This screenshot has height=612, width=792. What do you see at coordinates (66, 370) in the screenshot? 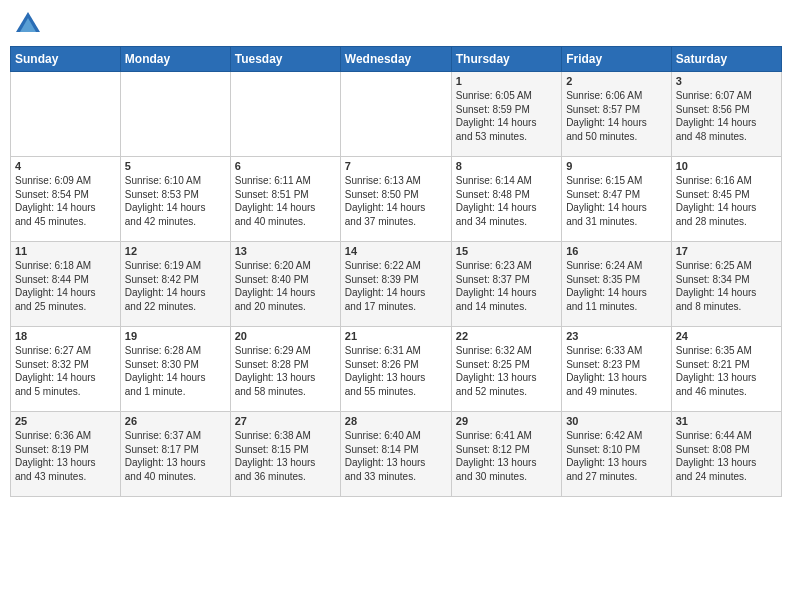
I see `calendar-cell: 18Sunrise: 6:27 AM Sunset: 8:32 PM Dayli…` at bounding box center [66, 370].